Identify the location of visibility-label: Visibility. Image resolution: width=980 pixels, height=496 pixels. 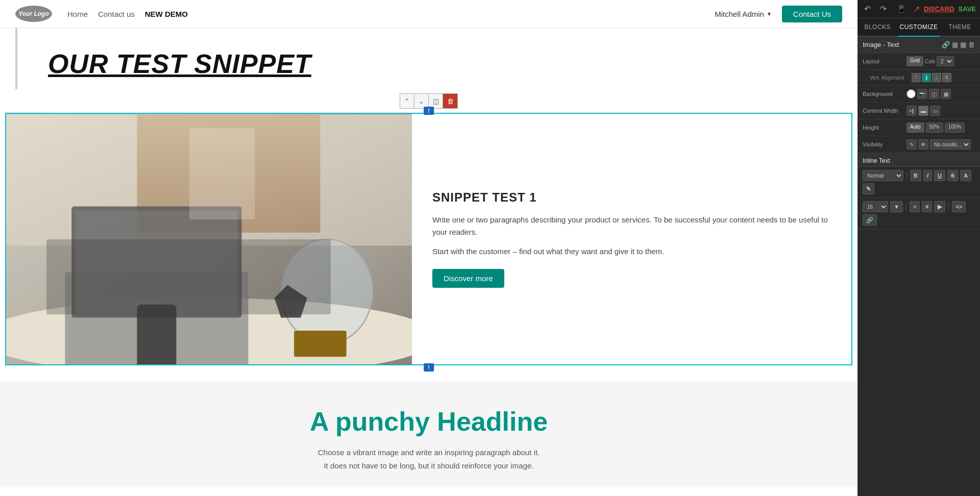
(883, 144).